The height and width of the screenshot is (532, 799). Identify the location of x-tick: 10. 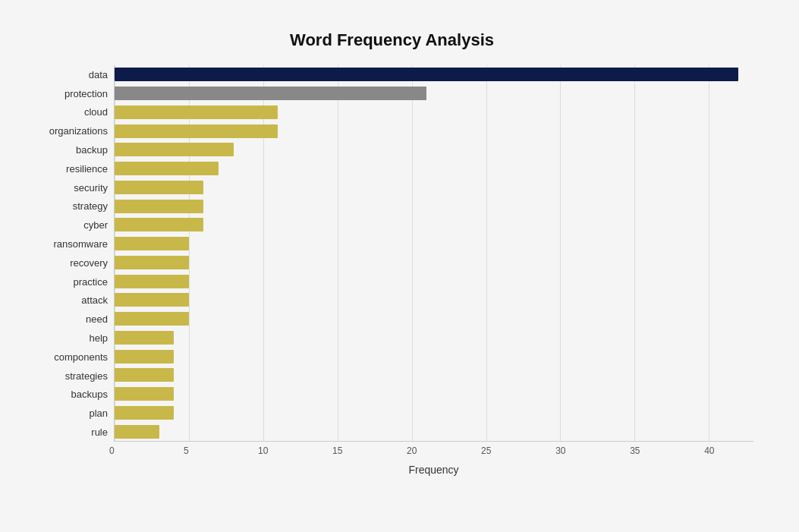
(263, 451).